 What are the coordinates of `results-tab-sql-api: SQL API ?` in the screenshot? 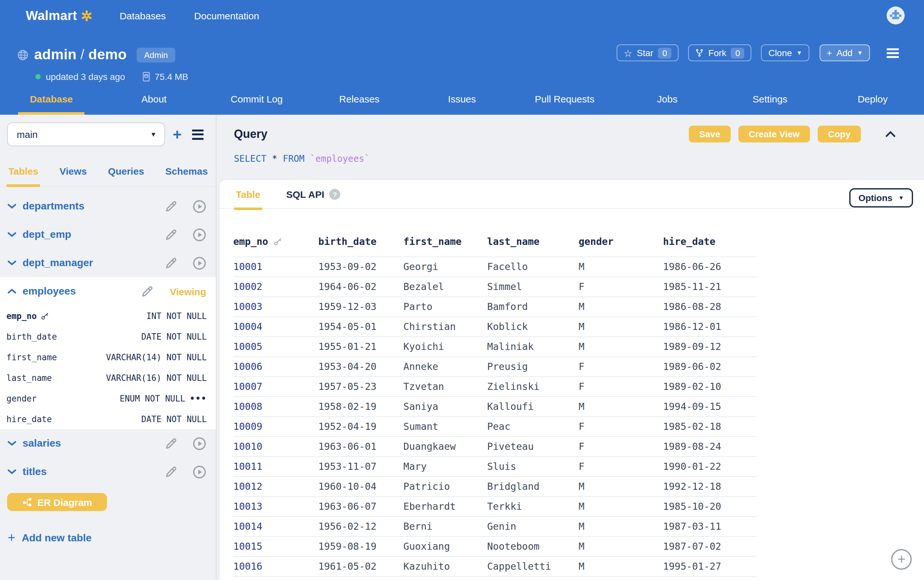 It's located at (313, 199).